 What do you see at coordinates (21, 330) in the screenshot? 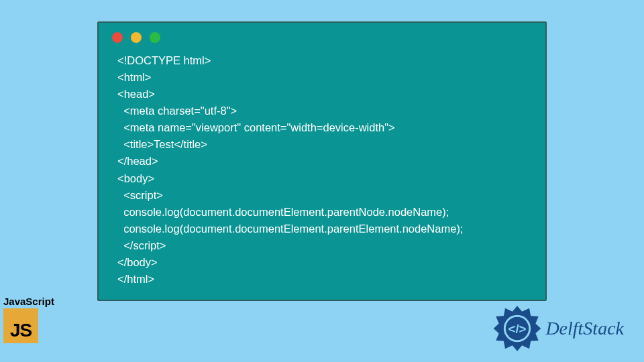
I see `javascript-icon-text: JS` at bounding box center [21, 330].